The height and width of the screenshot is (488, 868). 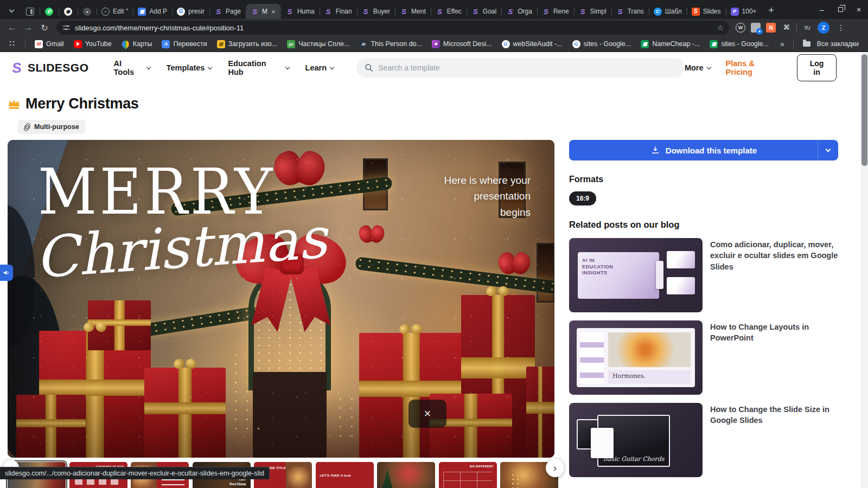 What do you see at coordinates (828, 150) in the screenshot?
I see `download-options-button` at bounding box center [828, 150].